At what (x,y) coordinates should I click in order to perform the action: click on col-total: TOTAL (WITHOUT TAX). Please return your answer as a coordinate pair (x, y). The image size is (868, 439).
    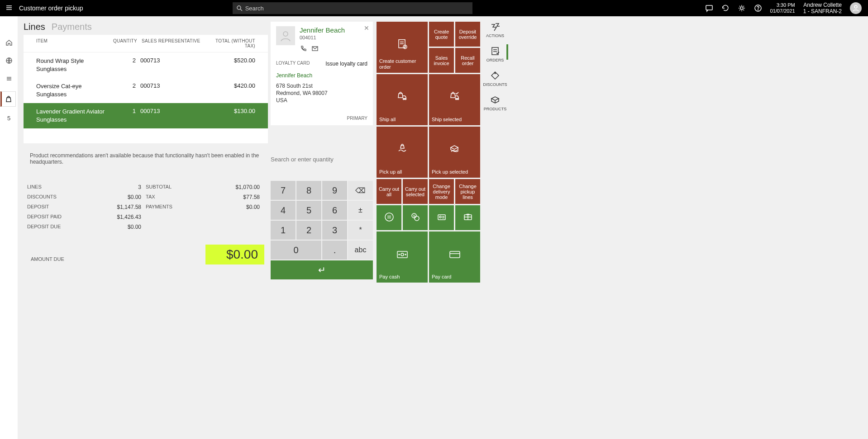
    Looking at the image, I should click on (230, 43).